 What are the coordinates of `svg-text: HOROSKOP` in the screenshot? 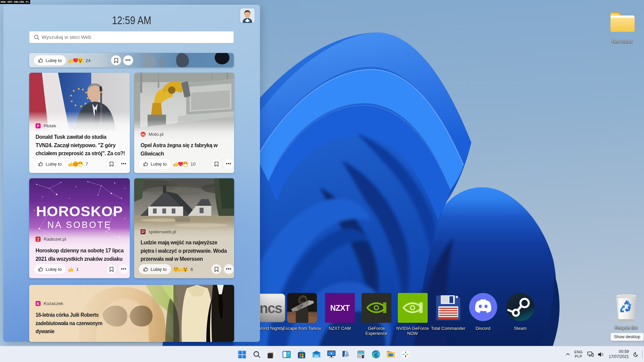 It's located at (80, 211).